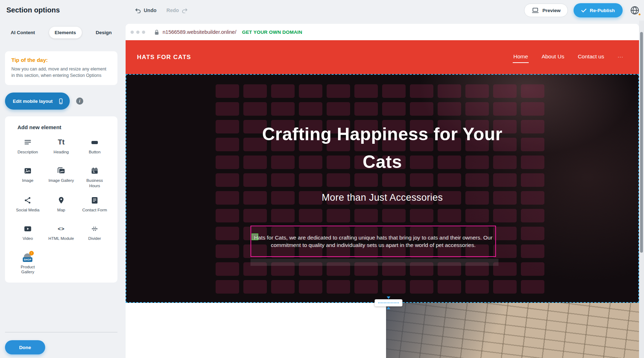  What do you see at coordinates (28, 205) in the screenshot?
I see `add-element-social-media: Social Media` at bounding box center [28, 205].